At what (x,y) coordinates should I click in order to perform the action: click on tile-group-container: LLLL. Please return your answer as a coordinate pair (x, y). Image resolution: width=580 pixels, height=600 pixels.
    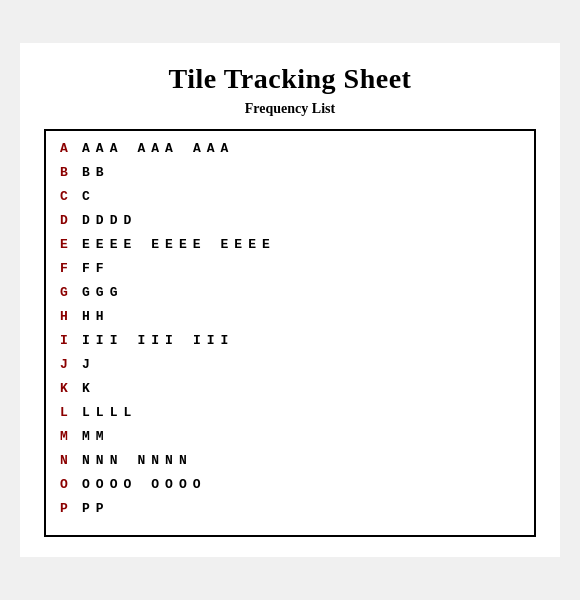
    Looking at the image, I should click on (116, 412).